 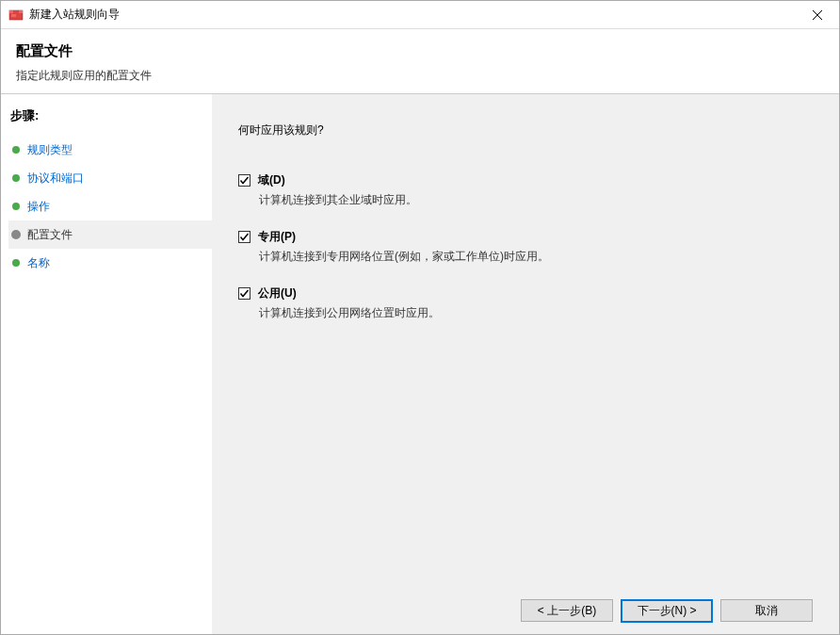 What do you see at coordinates (420, 51) in the screenshot?
I see `page-title: 配置文件` at bounding box center [420, 51].